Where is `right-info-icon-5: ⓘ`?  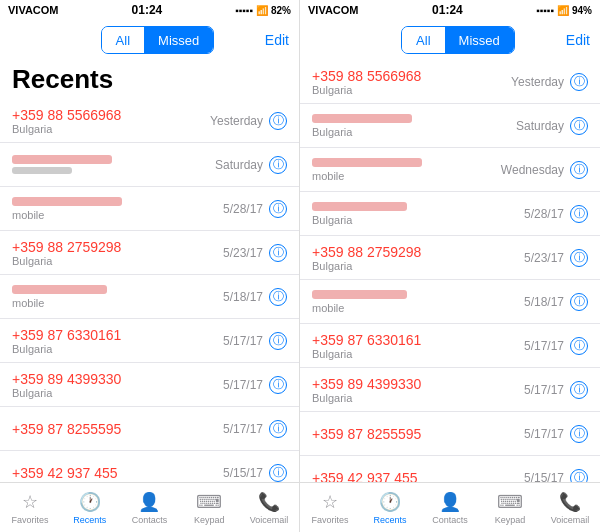
right-info-icon-5: ⓘ is located at coordinates (579, 302).